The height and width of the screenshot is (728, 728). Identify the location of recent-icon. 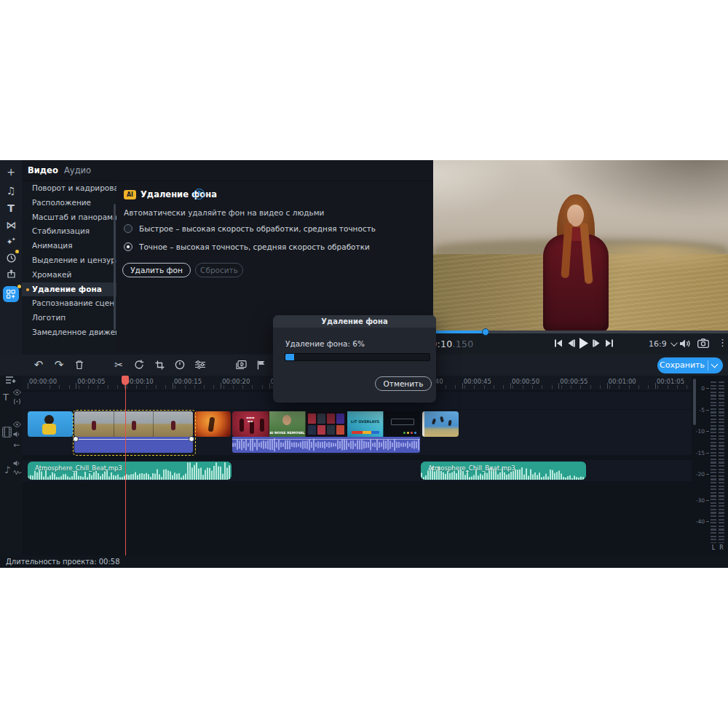
(11, 258).